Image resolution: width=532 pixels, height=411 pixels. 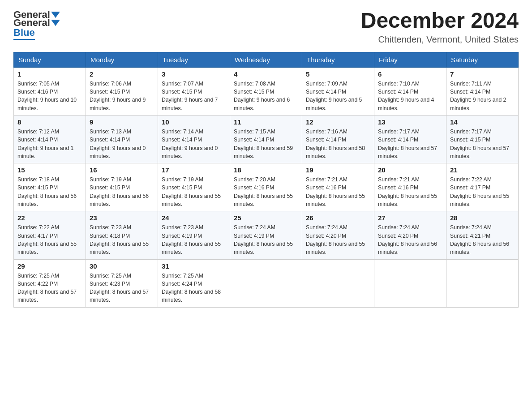 What do you see at coordinates (194, 218) in the screenshot?
I see `day-number: 24` at bounding box center [194, 218].